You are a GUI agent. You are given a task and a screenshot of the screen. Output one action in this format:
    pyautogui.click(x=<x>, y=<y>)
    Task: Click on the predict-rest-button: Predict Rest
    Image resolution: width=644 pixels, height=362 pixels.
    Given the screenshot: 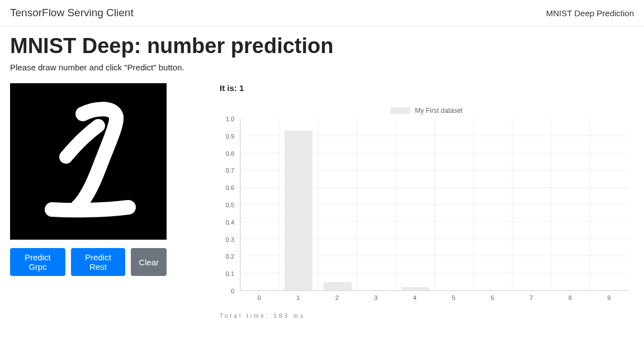 What is the action you would take?
    pyautogui.click(x=98, y=262)
    